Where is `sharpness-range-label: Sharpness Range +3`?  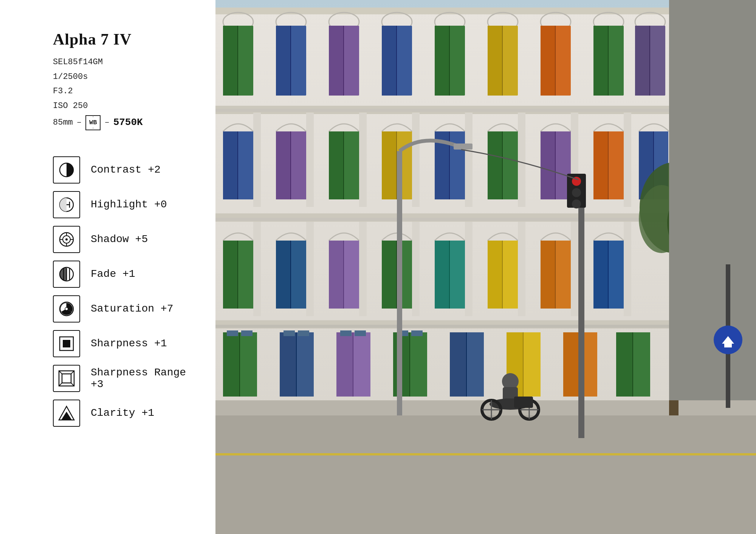 sharpness-range-label: Sharpness Range +3 is located at coordinates (142, 378).